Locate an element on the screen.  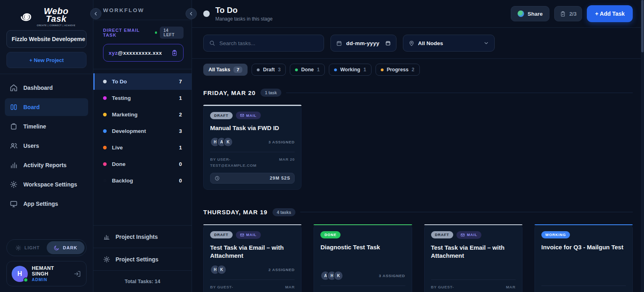
brand-tagline: CREATE | CONNECT | ACHIEVE is located at coordinates (56, 25).